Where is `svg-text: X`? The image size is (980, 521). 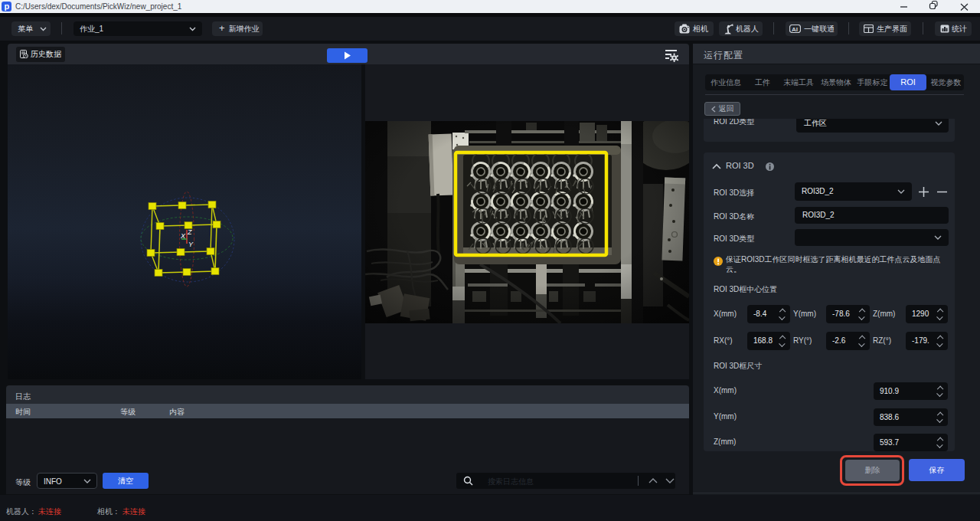
svg-text: X is located at coordinates (183, 236).